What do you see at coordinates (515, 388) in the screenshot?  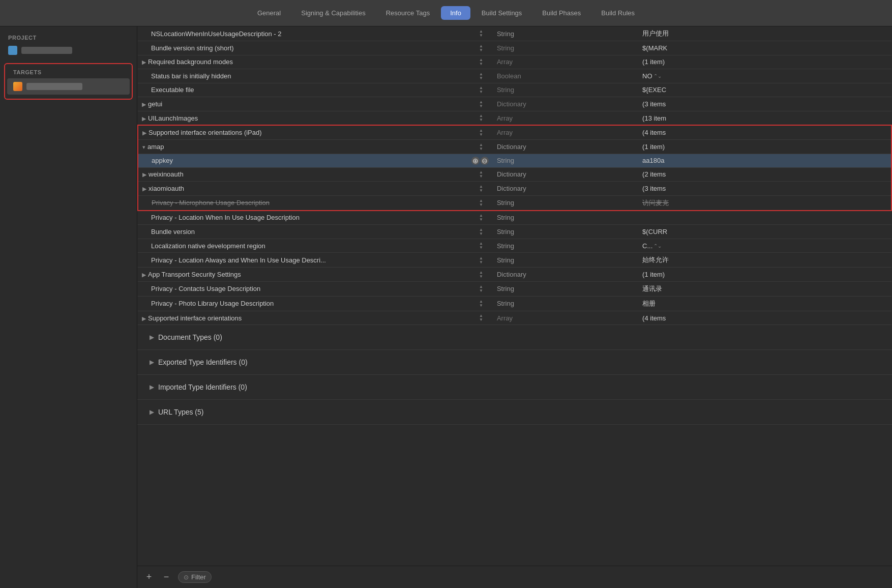 I see `section-imported-type-identifiers: ▶ Imported Type Identifiers (0)` at bounding box center [515, 388].